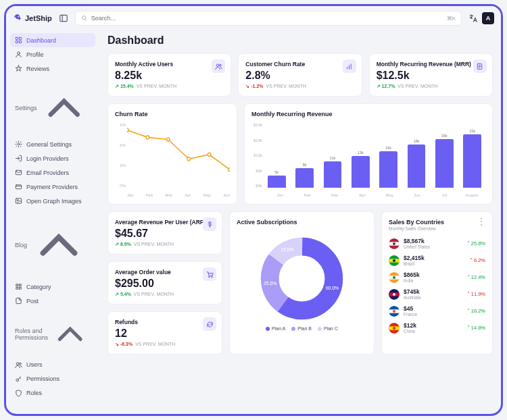  What do you see at coordinates (210, 224) in the screenshot?
I see `dollar-icon-badge` at bounding box center [210, 224].